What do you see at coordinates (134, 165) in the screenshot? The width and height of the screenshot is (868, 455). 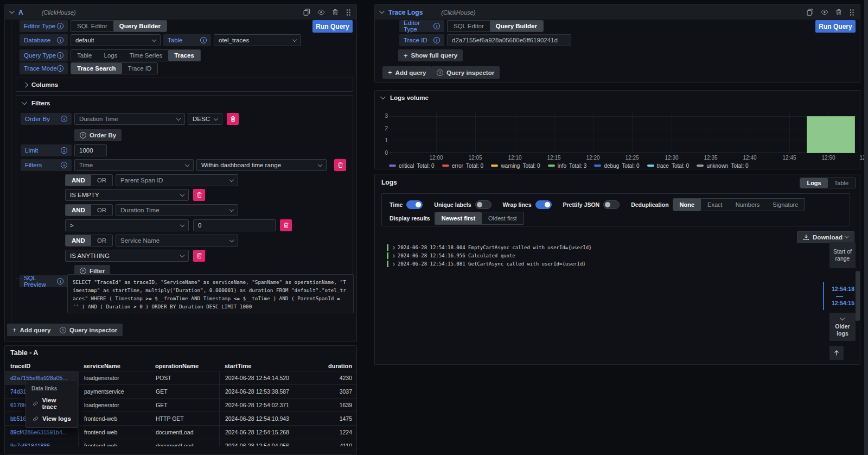 I see `filter-field-select: Time` at bounding box center [134, 165].